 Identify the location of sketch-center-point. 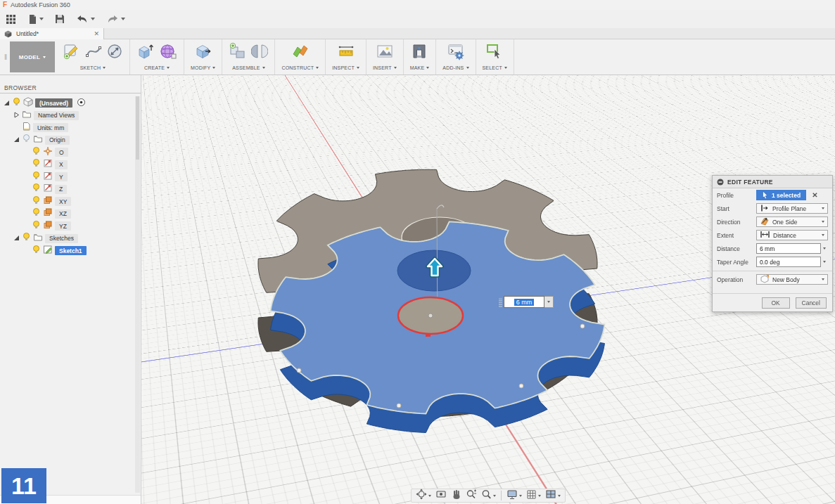
(431, 316).